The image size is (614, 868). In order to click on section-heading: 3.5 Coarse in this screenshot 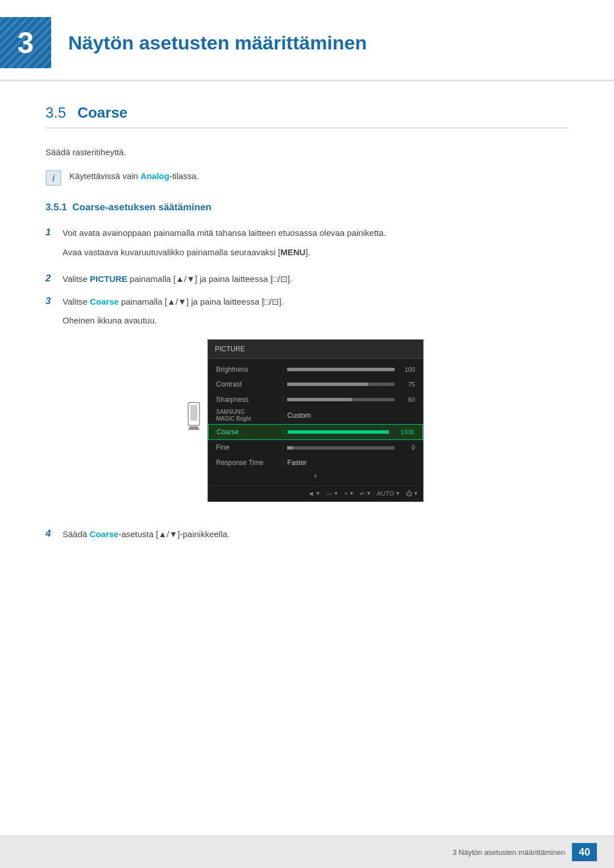, I will do `click(307, 116)`.